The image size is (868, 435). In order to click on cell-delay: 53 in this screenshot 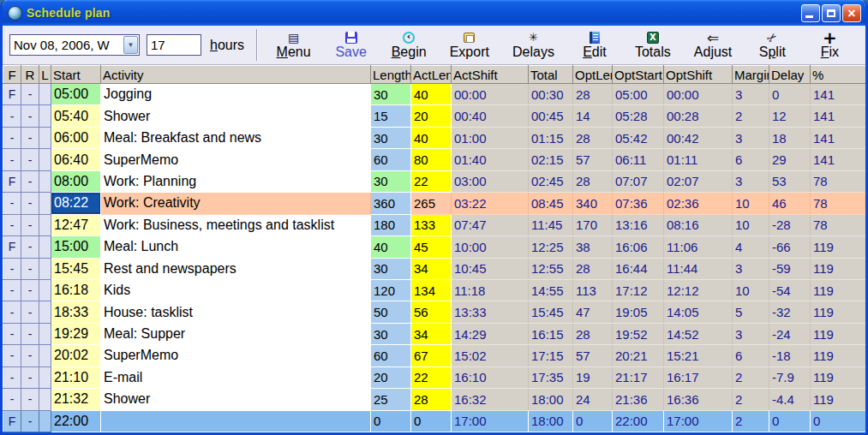, I will do `click(790, 182)`.